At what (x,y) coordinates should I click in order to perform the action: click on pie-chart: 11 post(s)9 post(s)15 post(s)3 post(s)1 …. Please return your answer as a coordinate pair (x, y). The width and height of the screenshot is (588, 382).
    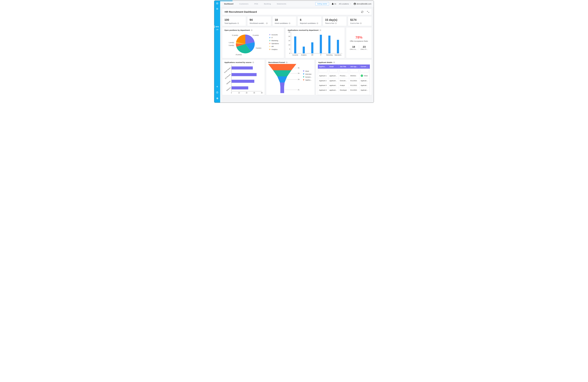
    Looking at the image, I should click on (244, 44).